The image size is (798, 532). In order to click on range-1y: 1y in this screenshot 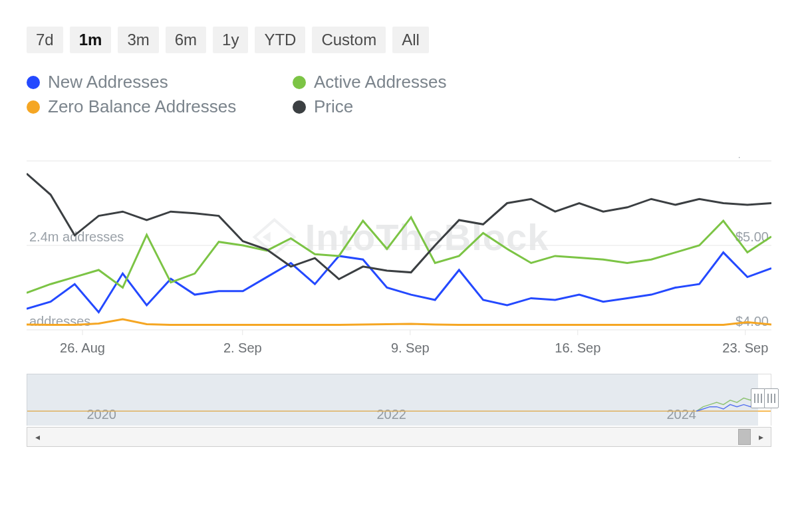, I will do `click(230, 40)`.